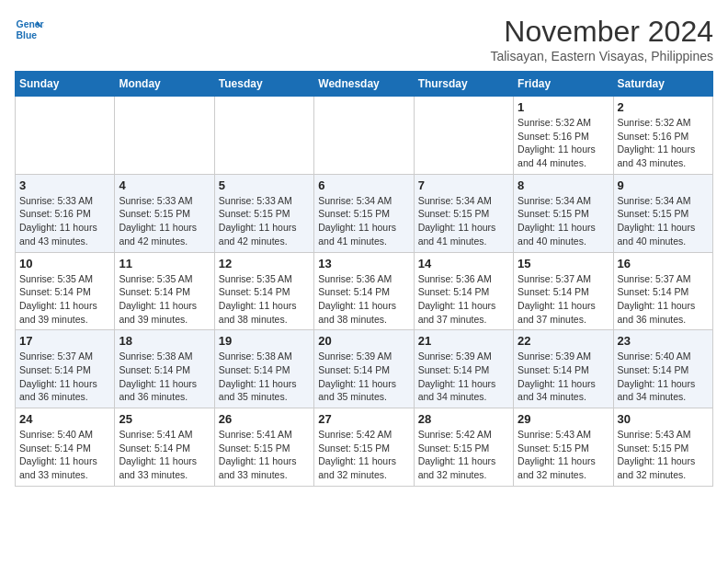 The image size is (728, 563). Describe the element at coordinates (364, 263) in the screenshot. I see `day-number: 13` at that location.